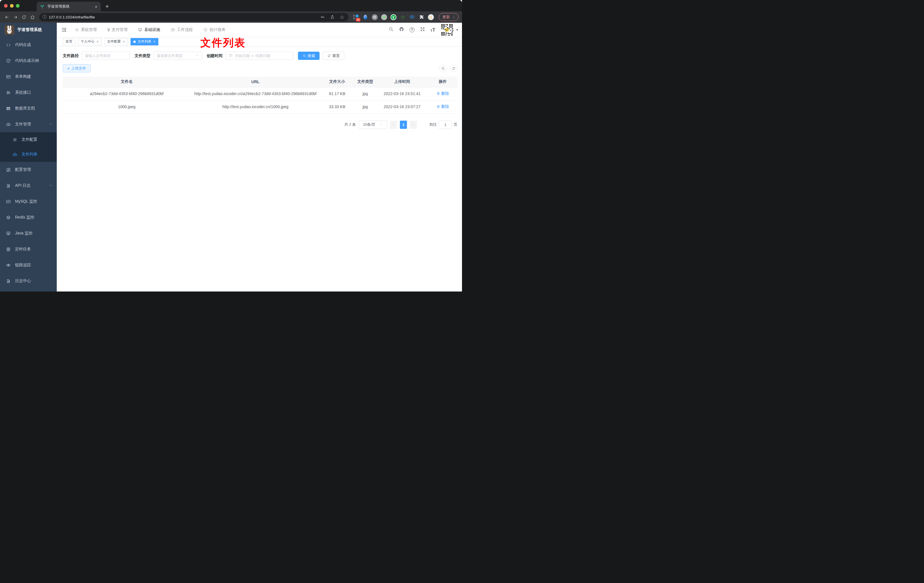 This screenshot has height=583, width=924. What do you see at coordinates (337, 82) in the screenshot?
I see `col-file-size: 文件大小` at bounding box center [337, 82].